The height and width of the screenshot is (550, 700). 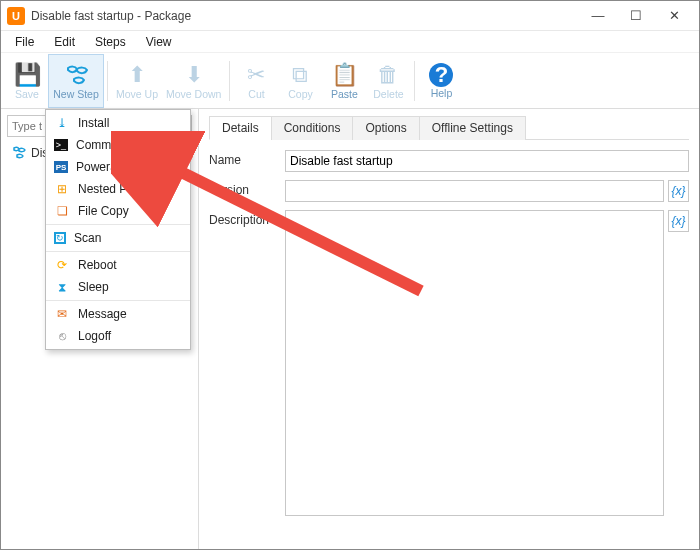 I want to click on move-up-label: Move Up, so click(x=137, y=94).